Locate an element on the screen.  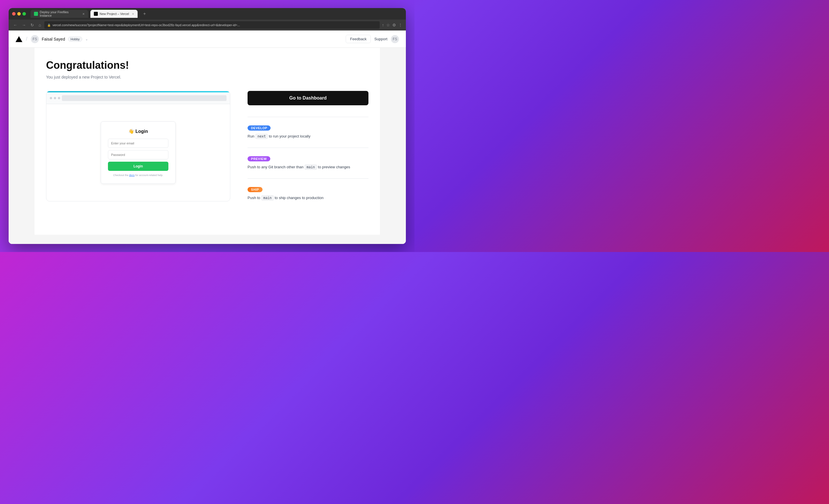
vercel-nav: / FS Faisal Sayed Hobby ⌄ Feedback Suppo… is located at coordinates (207, 39).